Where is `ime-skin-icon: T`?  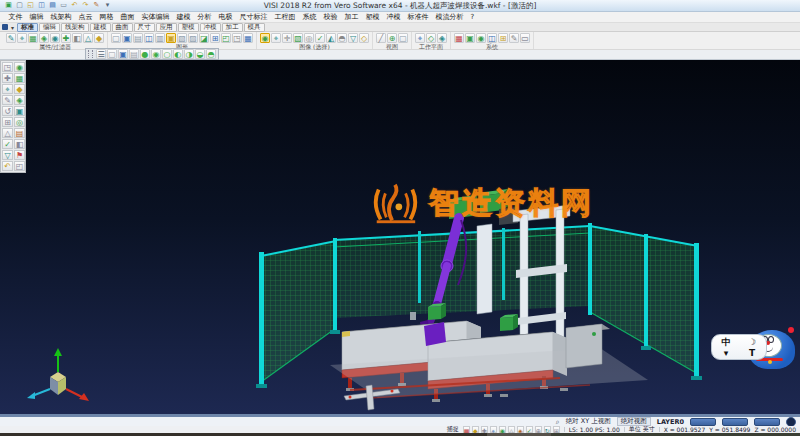
ime-skin-icon: T is located at coordinates (752, 353).